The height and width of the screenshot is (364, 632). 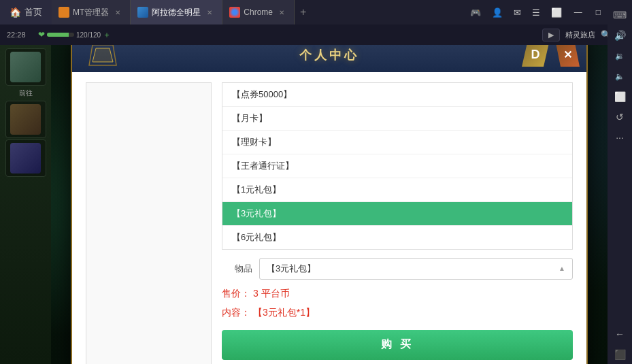 I want to click on price-display: 售价： 3 平台币, so click(x=397, y=294).